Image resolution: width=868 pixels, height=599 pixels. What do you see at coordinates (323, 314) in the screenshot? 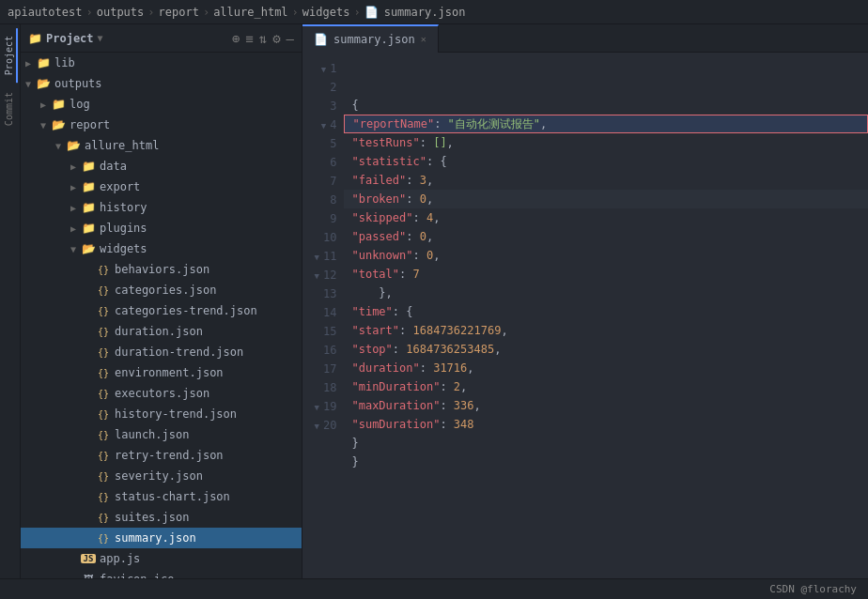
I see `line-number-14: 14` at bounding box center [323, 314].